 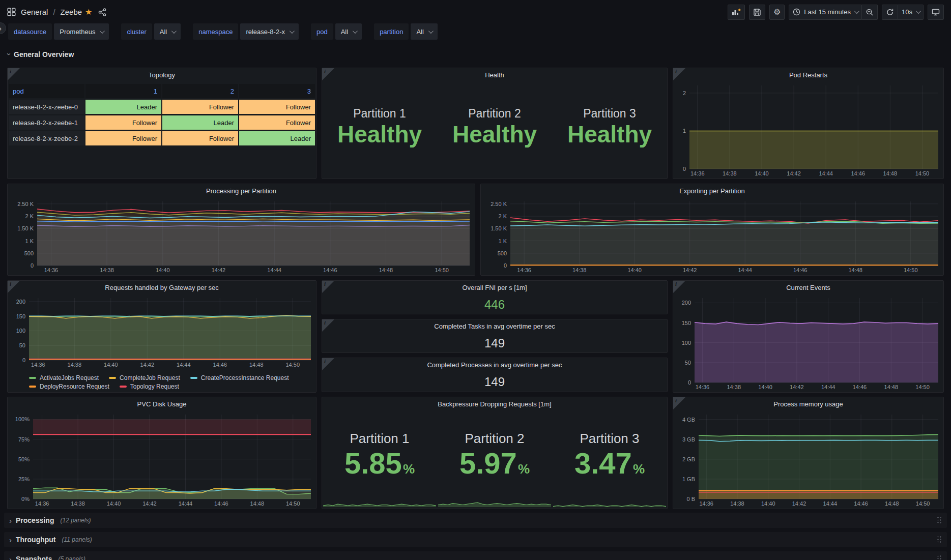 I want to click on filter-pod: pod All, so click(x=336, y=32).